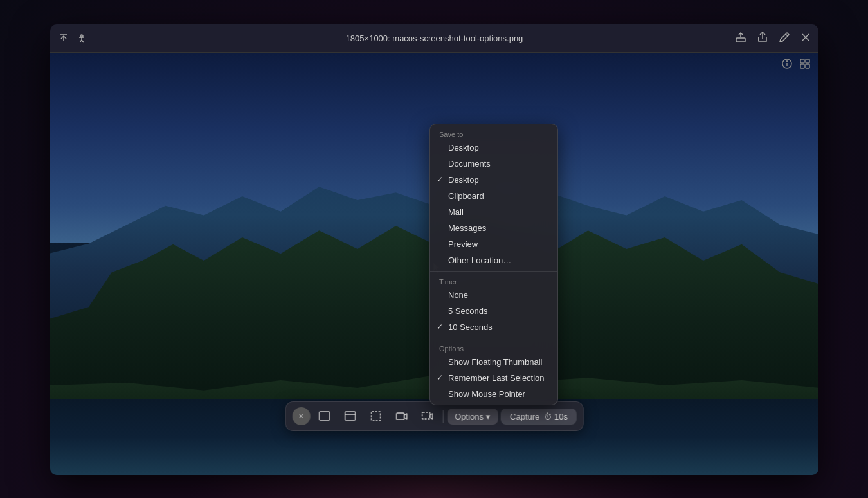 This screenshot has width=868, height=498. Describe the element at coordinates (796, 65) in the screenshot. I see `image-controls` at that location.